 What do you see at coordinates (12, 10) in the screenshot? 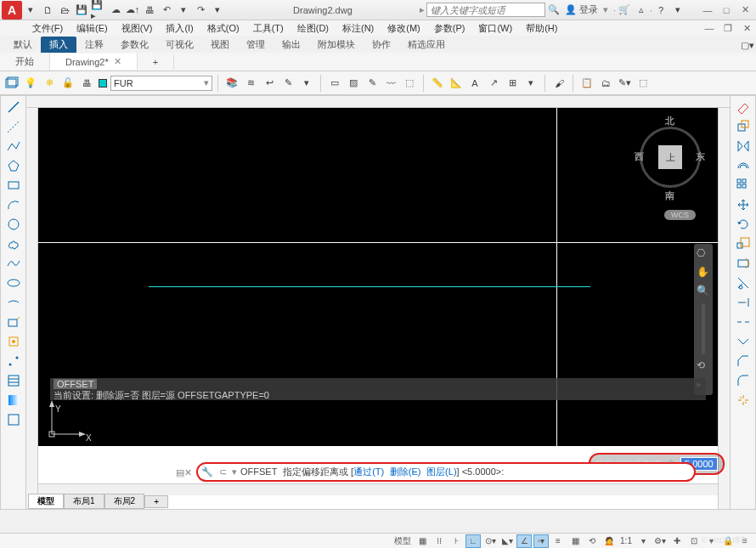
I see `app-logo: A` at bounding box center [12, 10].